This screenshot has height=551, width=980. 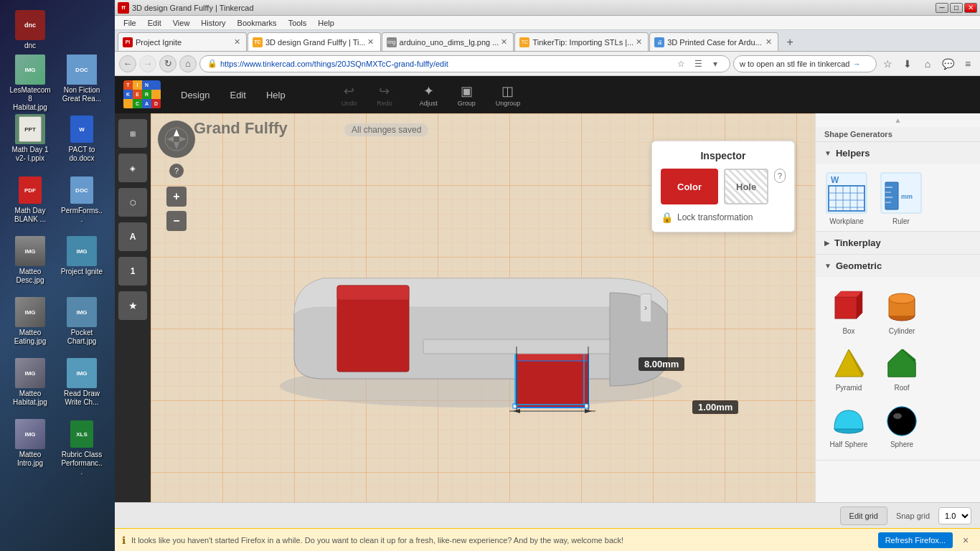 What do you see at coordinates (195, 95) in the screenshot?
I see `tc-nav-design: Design` at bounding box center [195, 95].